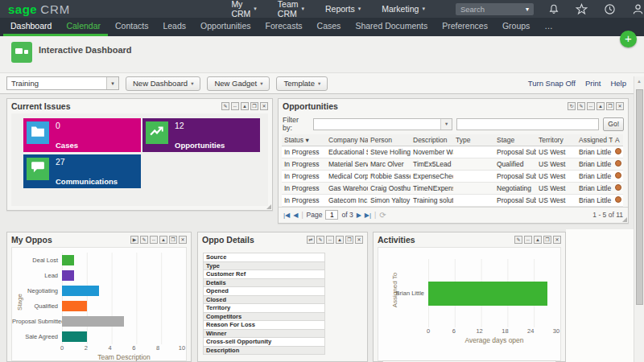 This screenshot has height=362, width=644. I want to click on tab-dashboard: Dashboard, so click(31, 27).